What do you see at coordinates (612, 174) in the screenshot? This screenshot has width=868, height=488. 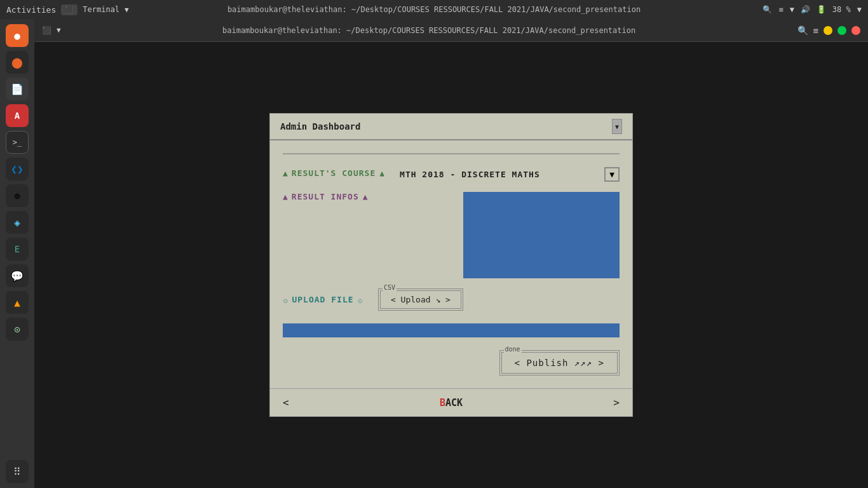 I see `course-dropdown: ▼` at bounding box center [612, 174].